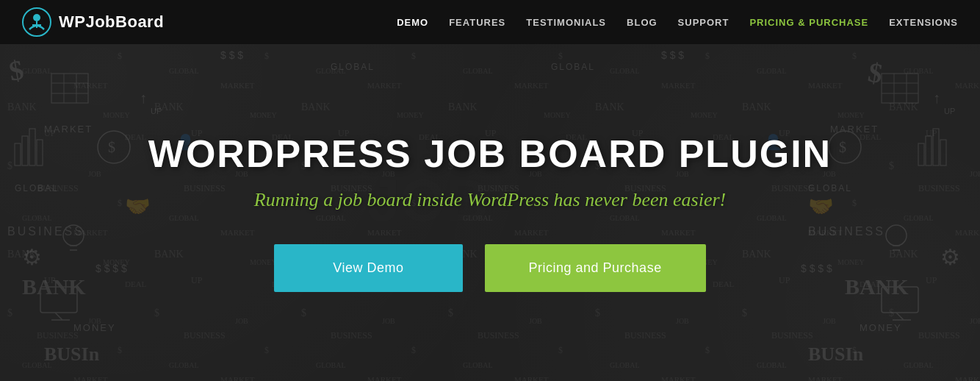 This screenshot has height=381, width=980. I want to click on nav-item-pricing: PRICING & PURCHASE, so click(809, 22).